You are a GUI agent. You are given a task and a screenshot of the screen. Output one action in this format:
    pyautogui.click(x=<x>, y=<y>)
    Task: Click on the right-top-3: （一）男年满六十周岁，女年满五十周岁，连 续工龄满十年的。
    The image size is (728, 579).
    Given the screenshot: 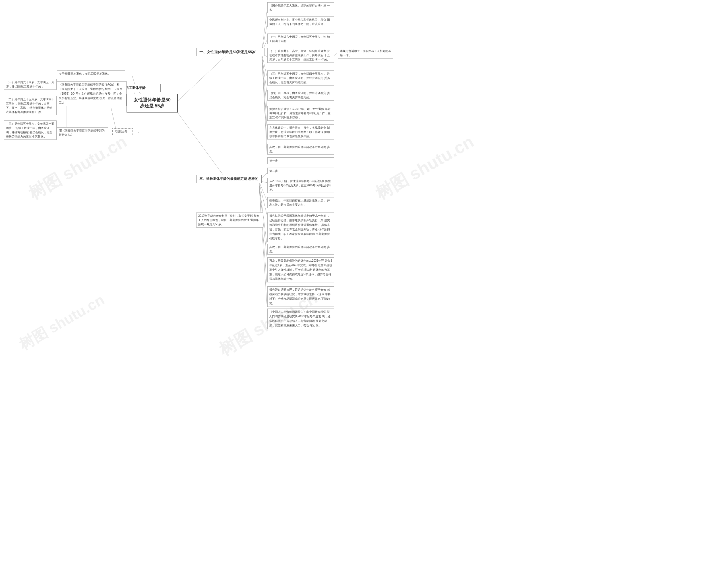 What is the action you would take?
    pyautogui.click(x=301, y=39)
    